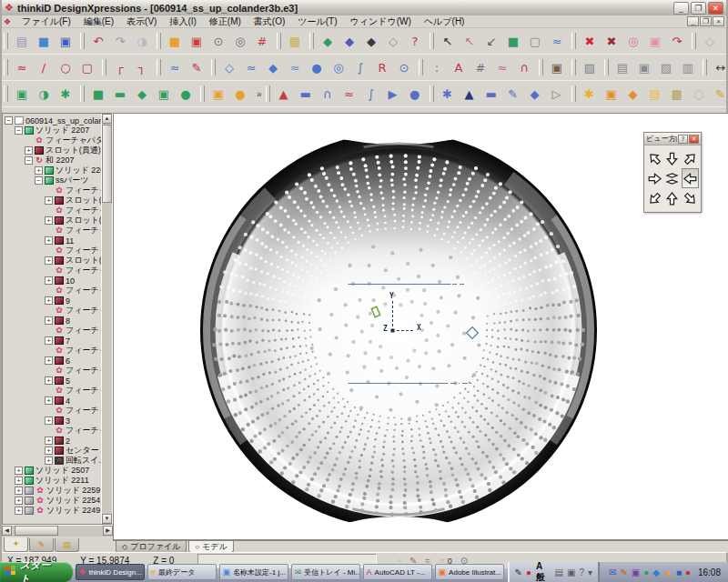 Image resolution: width=728 pixels, height=582 pixels. Describe the element at coordinates (672, 139) in the screenshot. I see `palette-title-bar: ビュー方向 ? ×` at that location.